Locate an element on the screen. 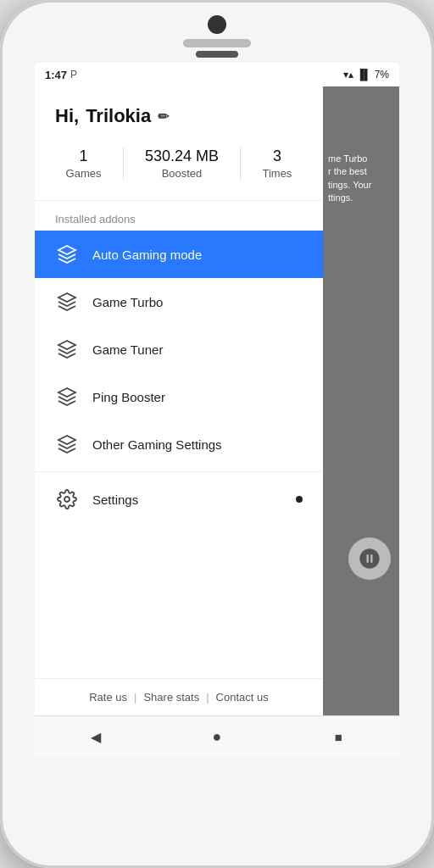 This screenshot has height=868, width=434. nav-bar: ◀ ● ■ is located at coordinates (217, 737).